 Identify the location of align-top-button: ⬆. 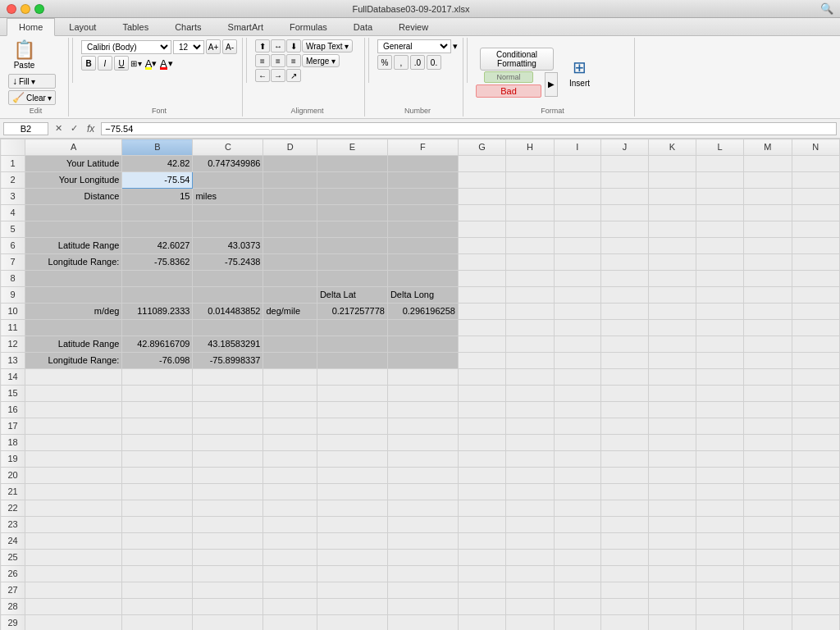
(262, 46).